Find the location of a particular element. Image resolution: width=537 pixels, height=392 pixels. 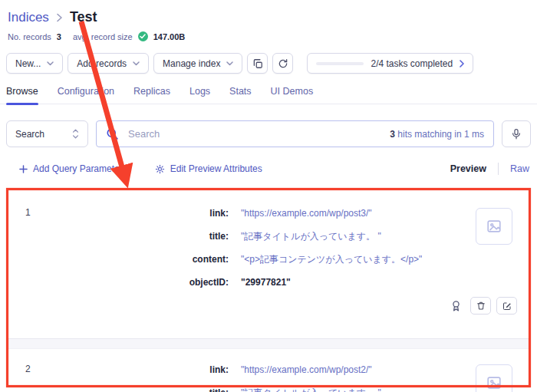

field-value: "https://example.com/wp/post3/" is located at coordinates (307, 213).